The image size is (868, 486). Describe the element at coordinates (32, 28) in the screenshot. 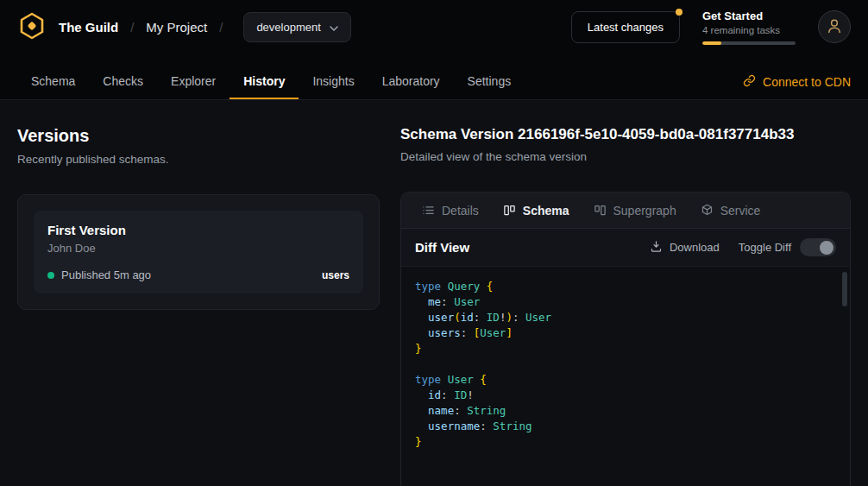

I see `hive-logo-icon` at that location.